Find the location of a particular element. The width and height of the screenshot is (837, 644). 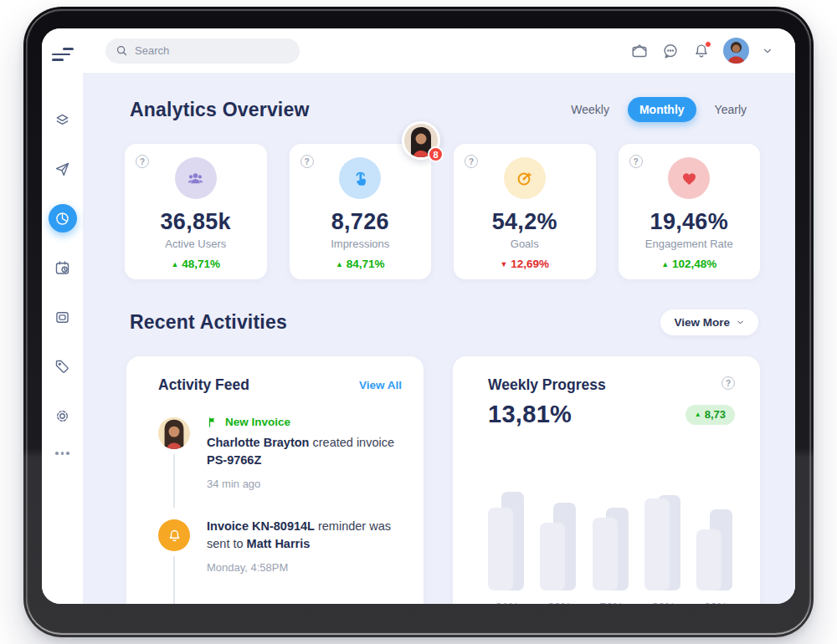

stat-label: Impressions is located at coordinates (360, 244).